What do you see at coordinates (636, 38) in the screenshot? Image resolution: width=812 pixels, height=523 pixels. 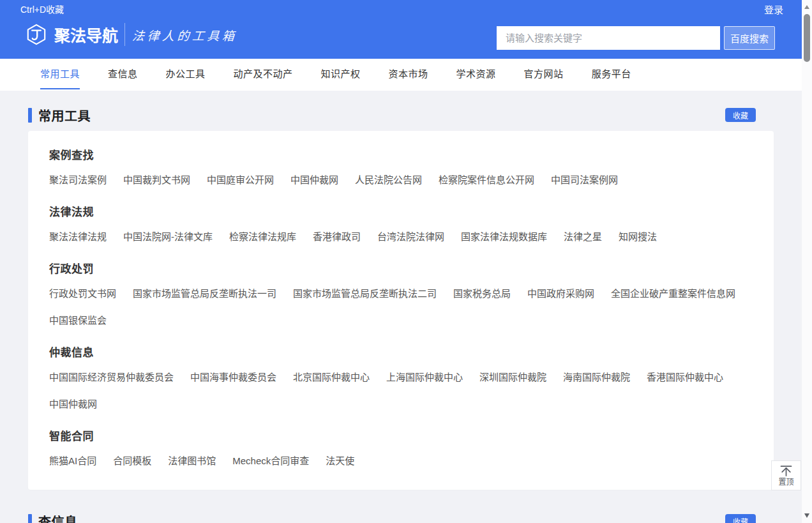 I see `search-bar: 百度搜索` at bounding box center [636, 38].